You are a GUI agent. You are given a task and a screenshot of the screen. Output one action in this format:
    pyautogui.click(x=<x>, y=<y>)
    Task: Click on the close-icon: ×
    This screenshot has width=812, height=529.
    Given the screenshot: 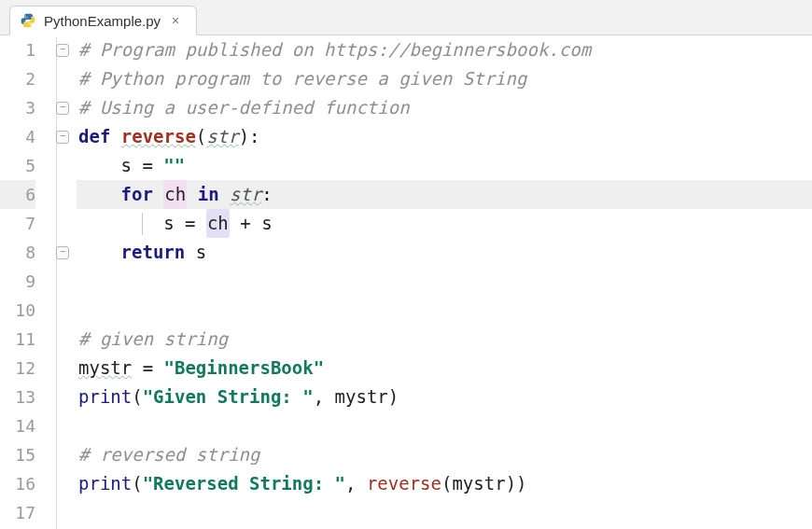 What is the action you would take?
    pyautogui.click(x=175, y=21)
    